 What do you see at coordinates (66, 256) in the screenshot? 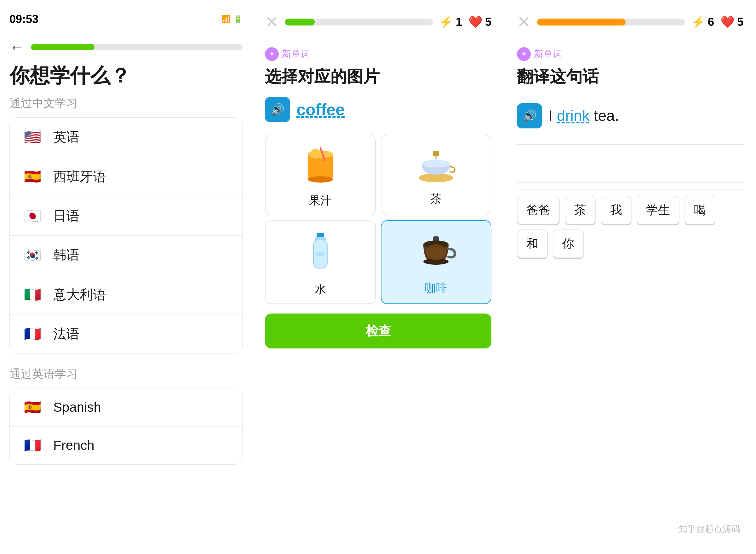
I see `lang-name-korean: 韩语` at bounding box center [66, 256].